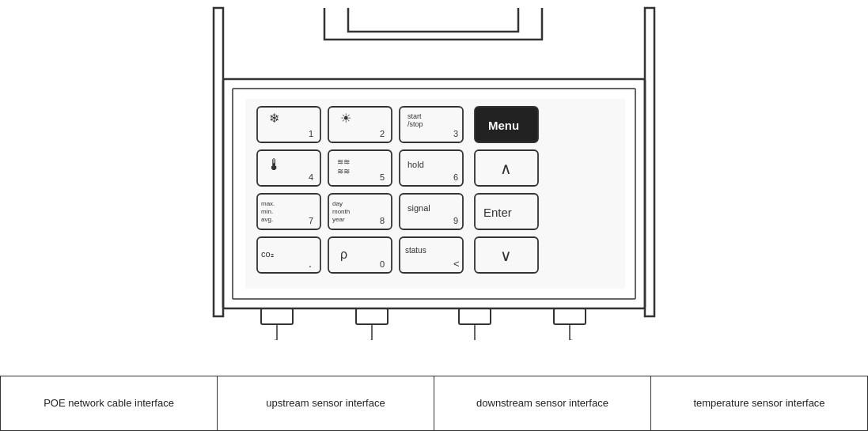 This screenshot has width=868, height=431. Describe the element at coordinates (339, 220) in the screenshot. I see `svg-text: year` at that location.